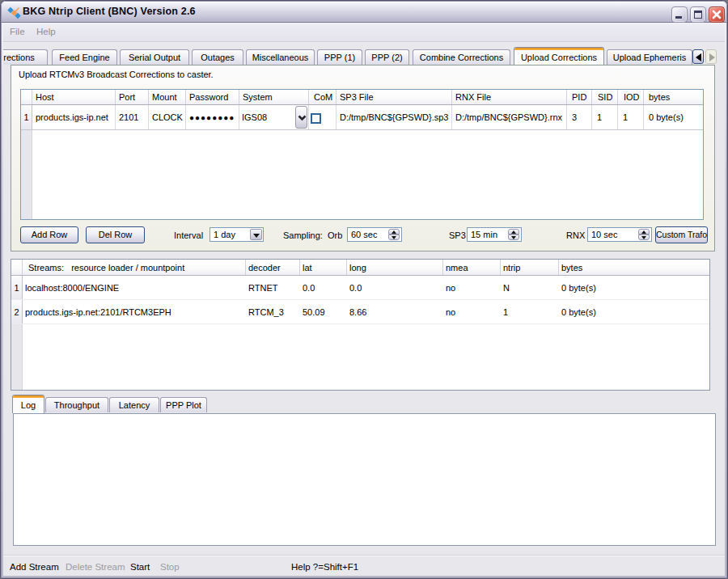  Describe the element at coordinates (673, 97) in the screenshot. I see `col-header-bytes: bytes` at that location.